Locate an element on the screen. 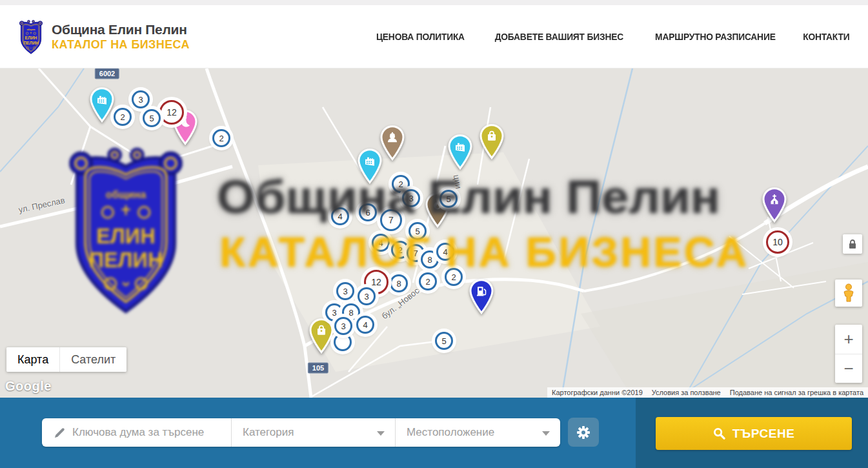  zoom-control: + − is located at coordinates (849, 354).